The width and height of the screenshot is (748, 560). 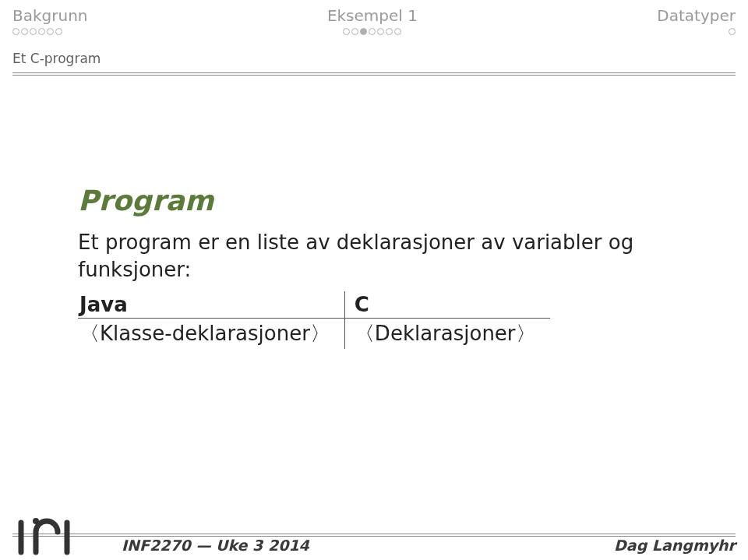 I want to click on body-text: Et program er en liste av deklarasjoner …, so click(x=374, y=256).